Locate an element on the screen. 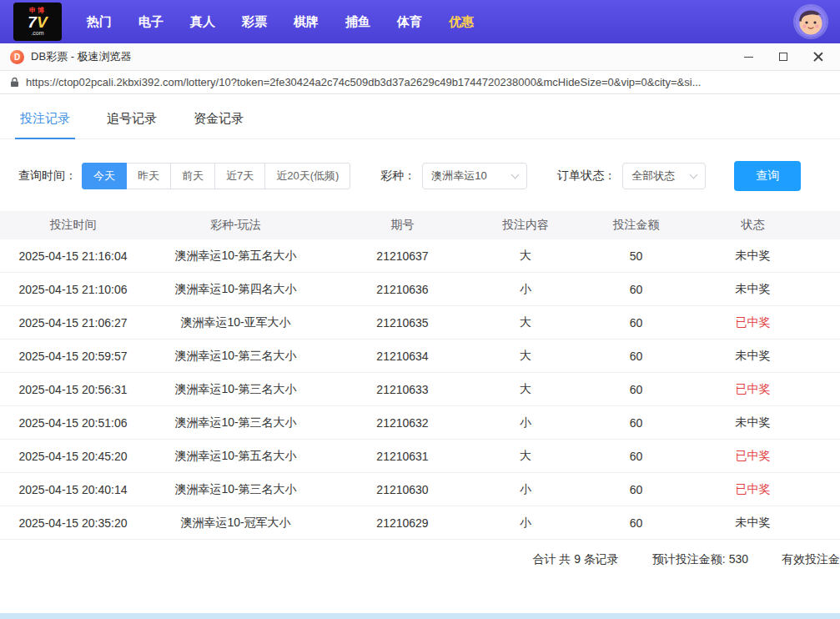 Image resolution: width=840 pixels, height=619 pixels. bet-issue: 21210629 is located at coordinates (402, 523).